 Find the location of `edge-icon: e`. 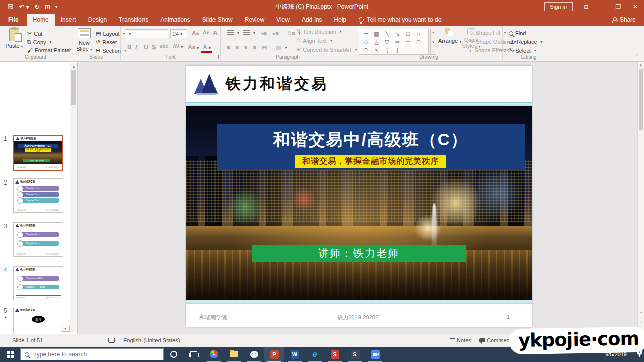

edge-icon: e is located at coordinates (315, 355).